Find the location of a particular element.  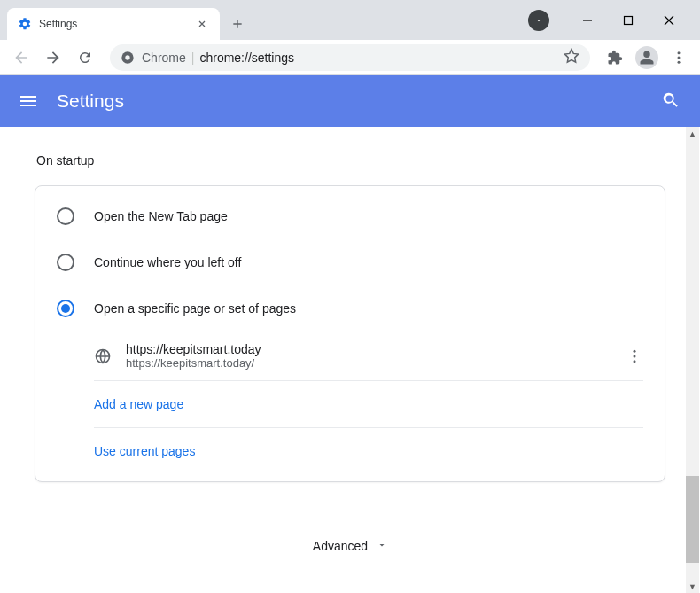

chrome-icon is located at coordinates (128, 58).